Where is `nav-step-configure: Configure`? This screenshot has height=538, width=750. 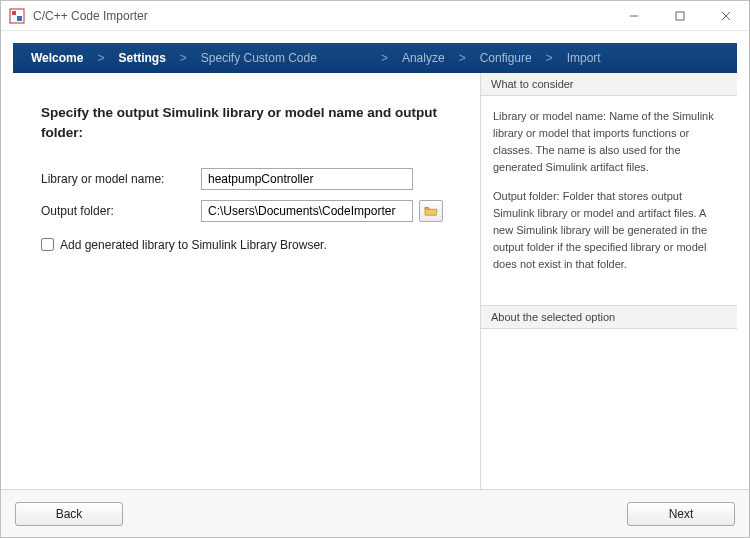 nav-step-configure: Configure is located at coordinates (506, 58).